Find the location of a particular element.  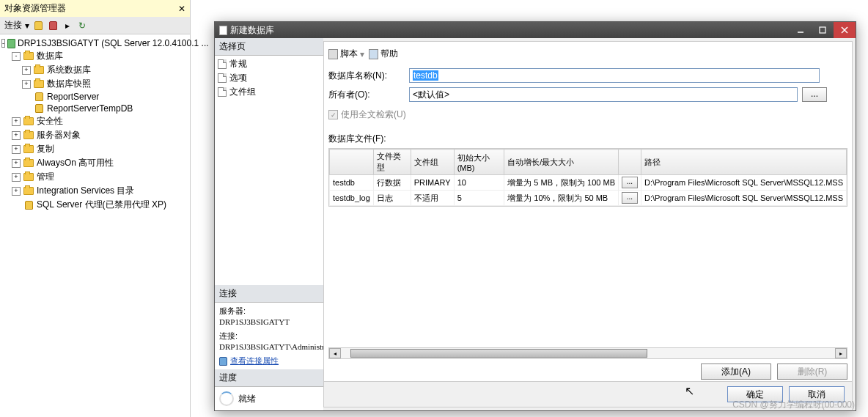

explorer-title-bar: 对象资源管理器 ✕ is located at coordinates (95, 9).